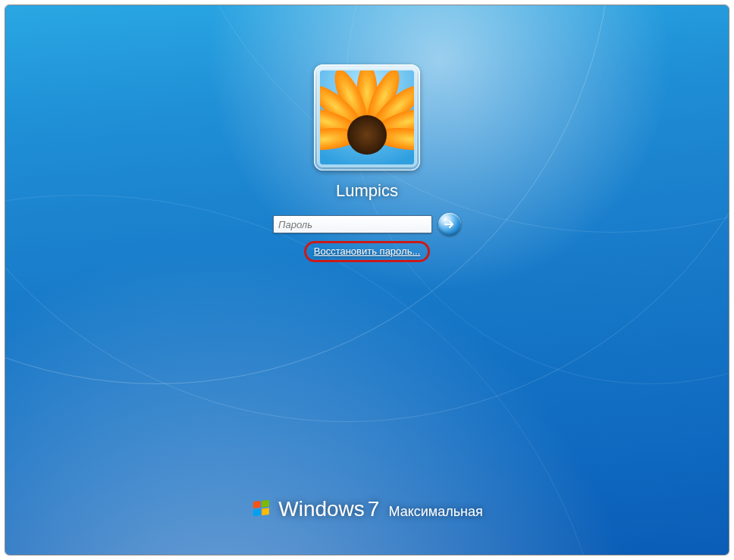 The width and height of the screenshot is (734, 560). Describe the element at coordinates (367, 191) in the screenshot. I see `username-label: Lumpics` at that location.